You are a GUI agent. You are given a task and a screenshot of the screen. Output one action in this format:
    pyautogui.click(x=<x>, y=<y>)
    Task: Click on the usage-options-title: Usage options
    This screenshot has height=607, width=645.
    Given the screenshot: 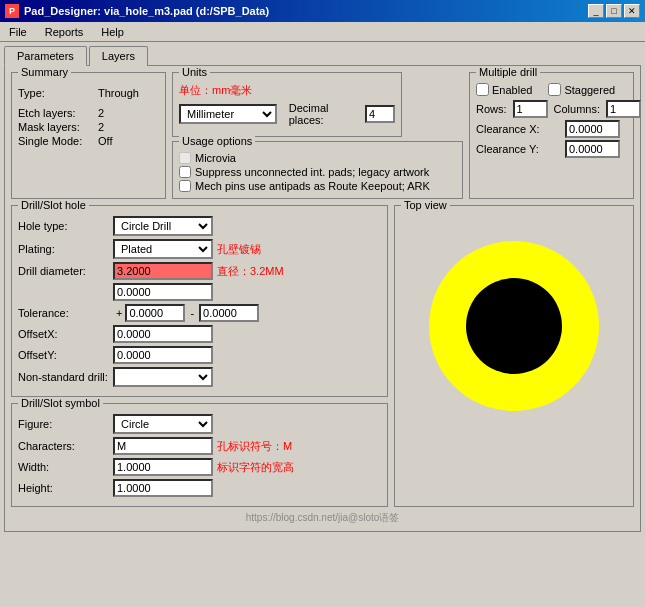 What is the action you would take?
    pyautogui.click(x=217, y=141)
    